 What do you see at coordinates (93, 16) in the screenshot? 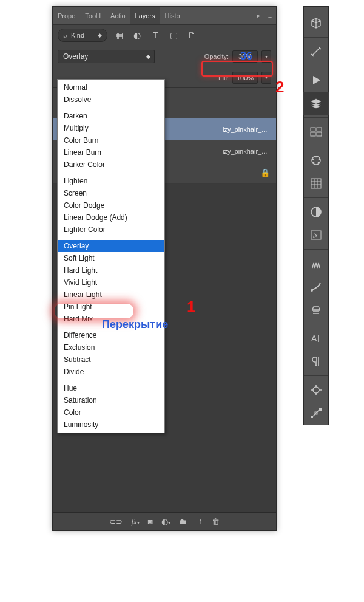
I see `tab-tool-presets: Tool l` at bounding box center [93, 16].